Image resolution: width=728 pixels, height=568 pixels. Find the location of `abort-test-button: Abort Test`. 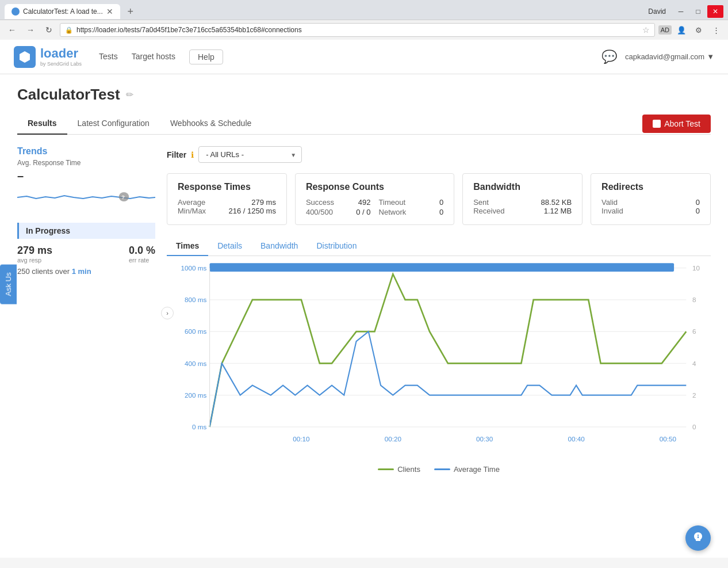

abort-test-button: Abort Test is located at coordinates (676, 124).